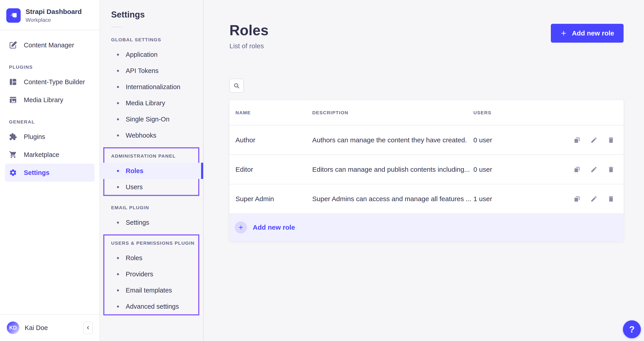 The height and width of the screenshot is (341, 644). What do you see at coordinates (50, 15) in the screenshot?
I see `workspace-brand: Strapi Dashboard Workplace` at bounding box center [50, 15].